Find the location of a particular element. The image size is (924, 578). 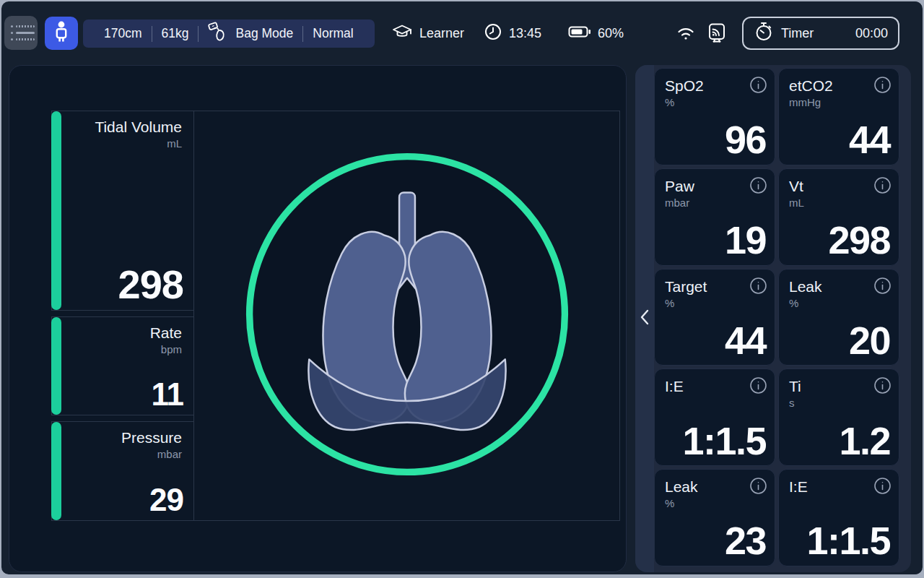

vital-tile: Vt mL 298 is located at coordinates (839, 217).